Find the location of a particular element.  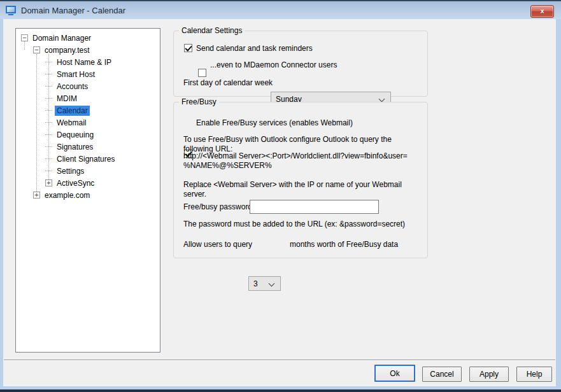

replace-note-text: Replace <Webmail Server> with the IP or … is located at coordinates (303, 190).